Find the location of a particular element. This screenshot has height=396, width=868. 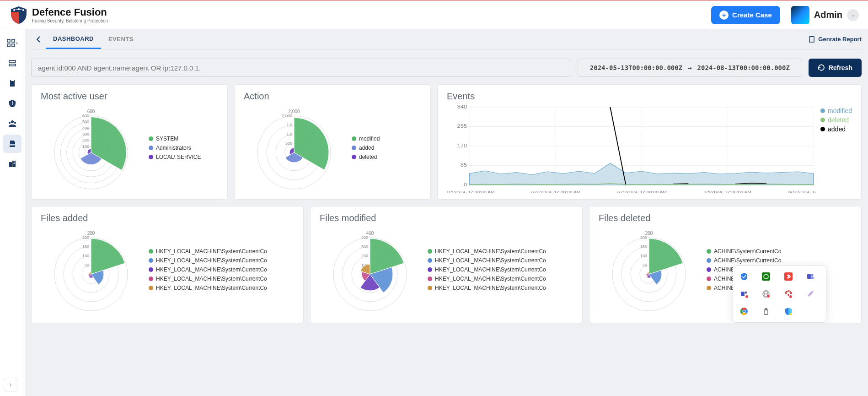

svg-text: 340 is located at coordinates (462, 107).